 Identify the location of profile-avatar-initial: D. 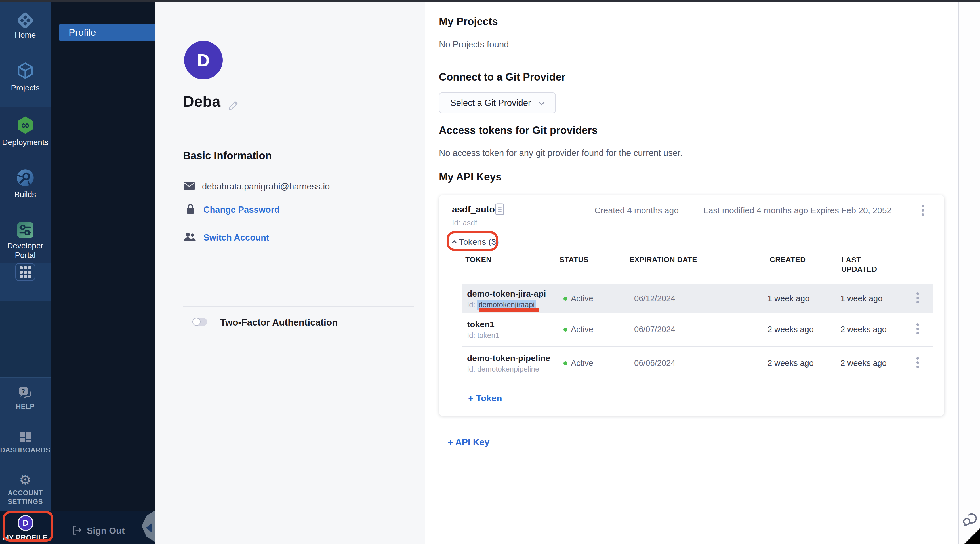
(204, 60).